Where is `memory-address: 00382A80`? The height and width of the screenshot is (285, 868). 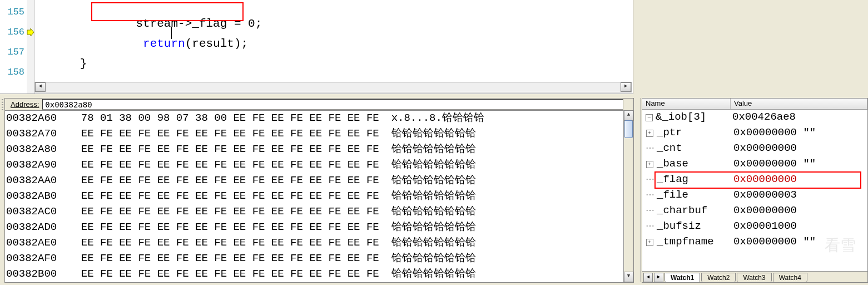
memory-address: 00382A80 is located at coordinates (34, 149).